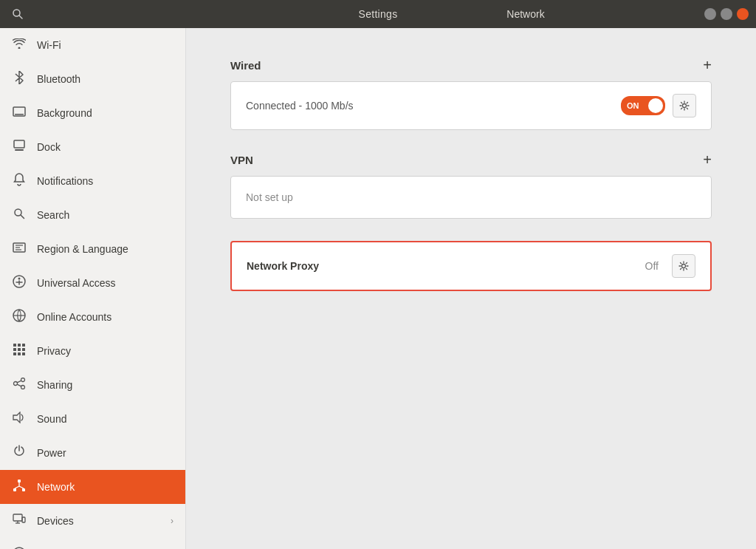  Describe the element at coordinates (19, 487) in the screenshot. I see `network-icon` at that location.